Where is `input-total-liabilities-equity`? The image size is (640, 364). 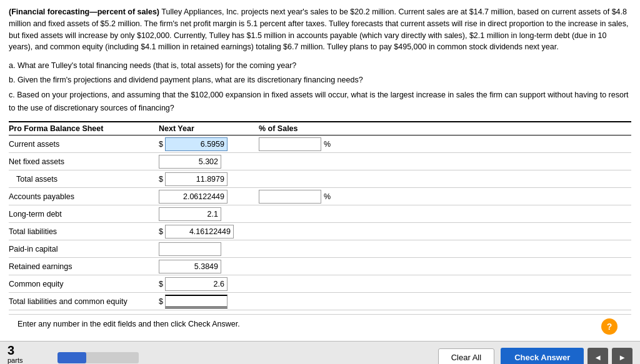 input-total-liabilities-equity is located at coordinates (196, 302).